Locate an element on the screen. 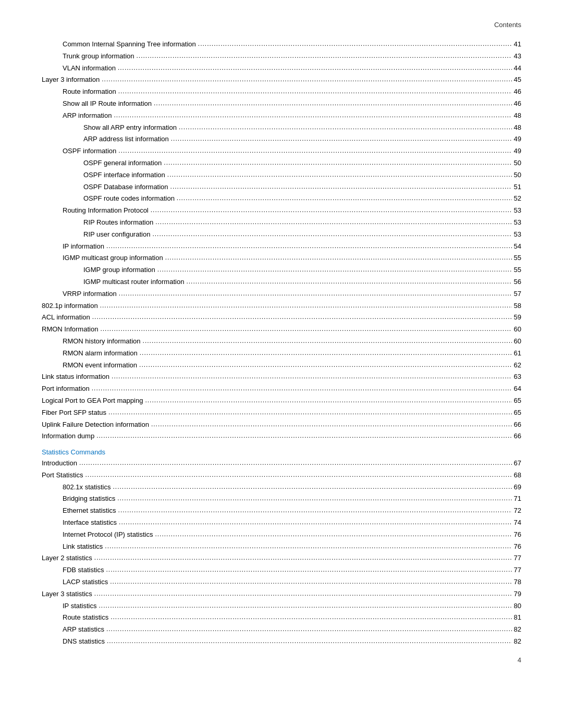  toc-title: IGMP multicast router information is located at coordinates (133, 282).